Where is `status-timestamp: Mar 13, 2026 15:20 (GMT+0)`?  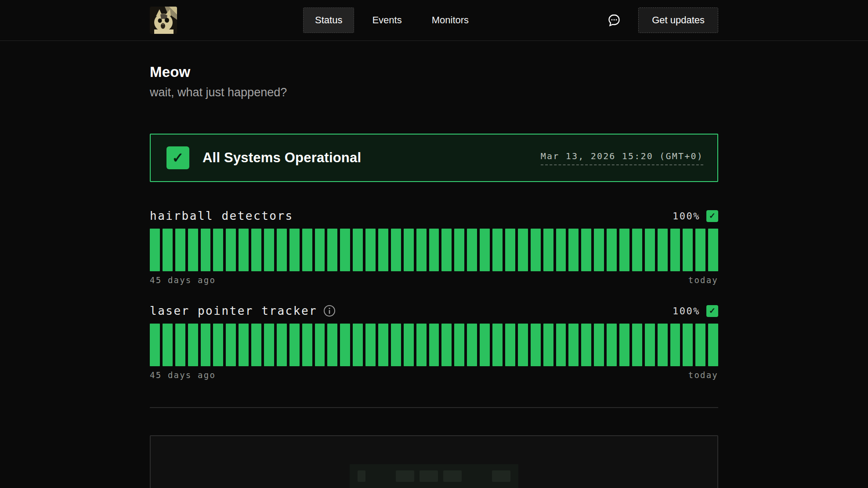
status-timestamp: Mar 13, 2026 15:20 (GMT+0) is located at coordinates (622, 158).